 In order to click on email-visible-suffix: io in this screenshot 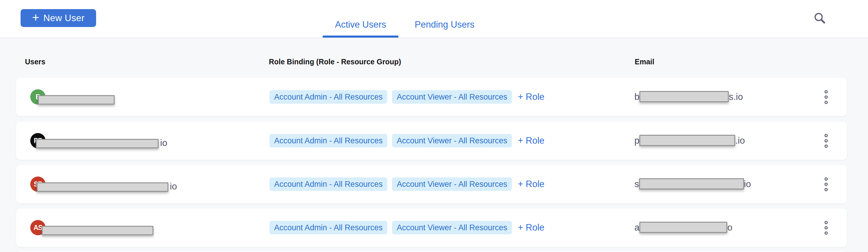, I will do `click(747, 184)`.